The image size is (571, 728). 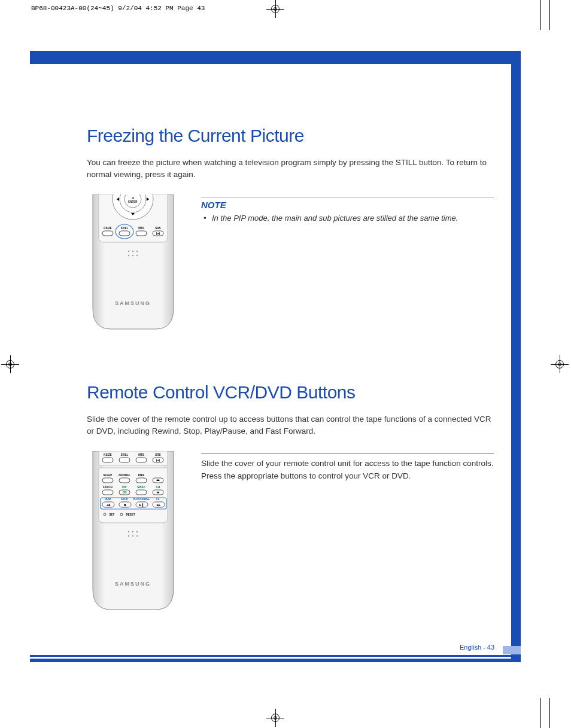 What do you see at coordinates (290, 264) in the screenshot?
I see `section-body: ⏎ ENTER P.SIZE STILL MTS SRS (●)` at bounding box center [290, 264].